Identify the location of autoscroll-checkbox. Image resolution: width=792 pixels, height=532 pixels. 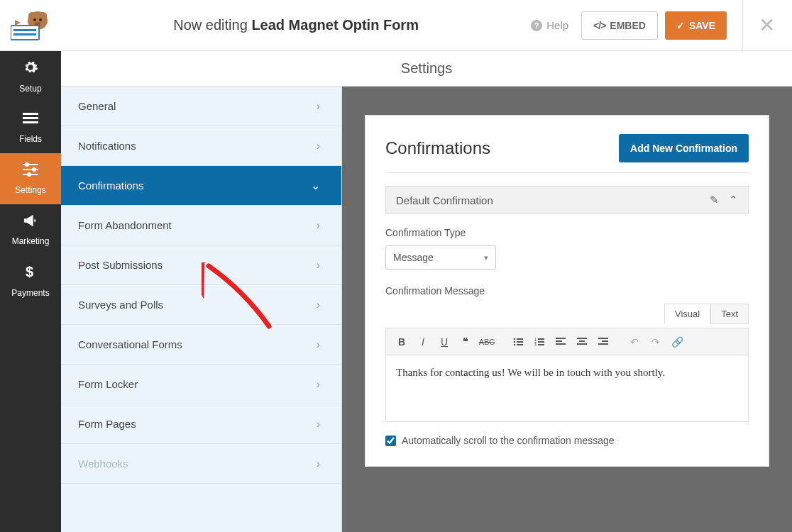
(390, 441).